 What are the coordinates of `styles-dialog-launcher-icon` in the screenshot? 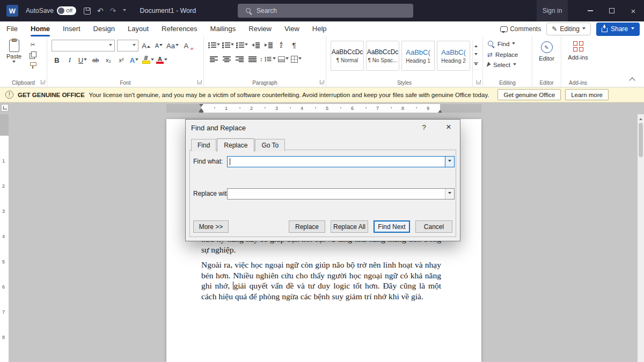 It's located at (479, 82).